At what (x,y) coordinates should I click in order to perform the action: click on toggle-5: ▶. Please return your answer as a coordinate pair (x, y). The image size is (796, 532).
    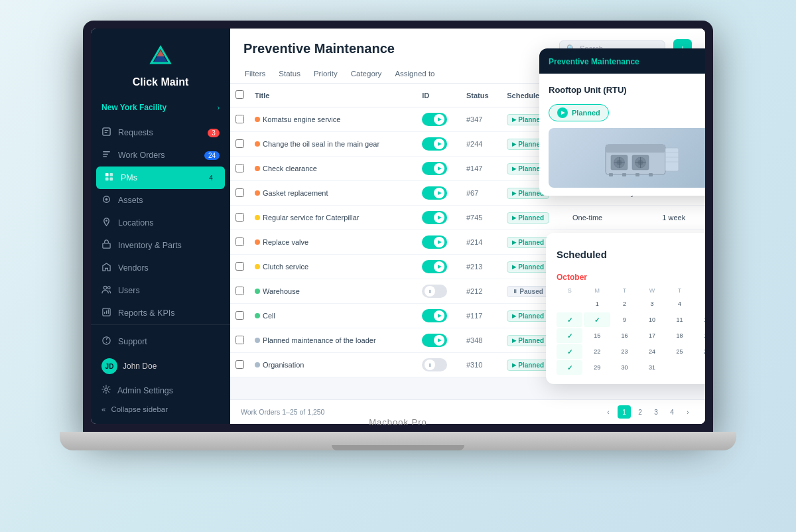
    Looking at the image, I should click on (434, 242).